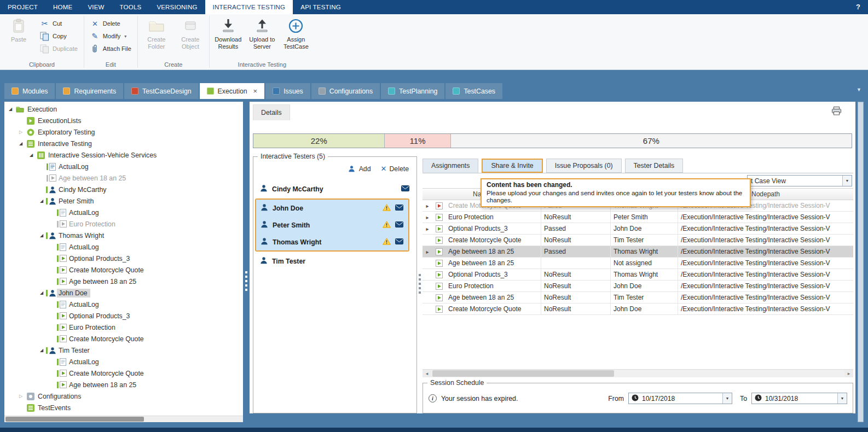  What do you see at coordinates (638, 241) in the screenshot?
I see `table-row: Create Motorcycle QuoteNoResultTim Teste…` at bounding box center [638, 241].